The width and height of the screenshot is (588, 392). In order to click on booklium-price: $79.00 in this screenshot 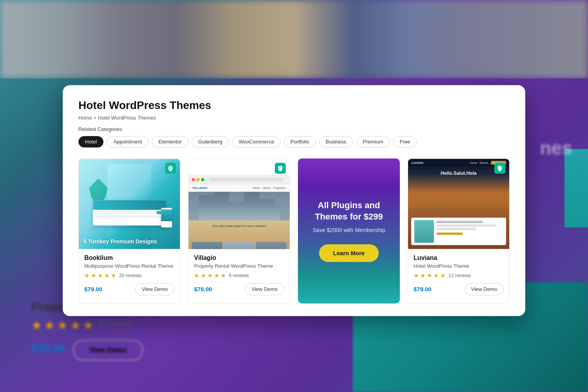, I will do `click(93, 289)`.